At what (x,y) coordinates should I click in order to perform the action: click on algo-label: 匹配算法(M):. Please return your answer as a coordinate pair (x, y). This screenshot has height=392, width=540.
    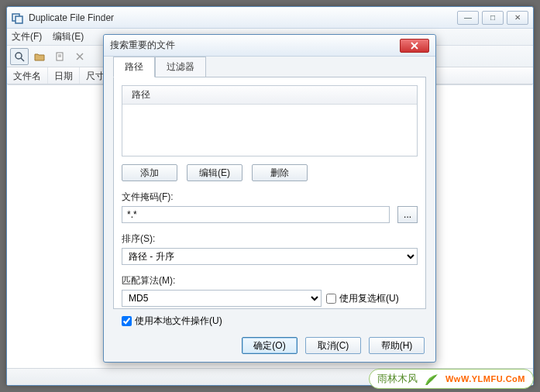
    Looking at the image, I should click on (270, 280).